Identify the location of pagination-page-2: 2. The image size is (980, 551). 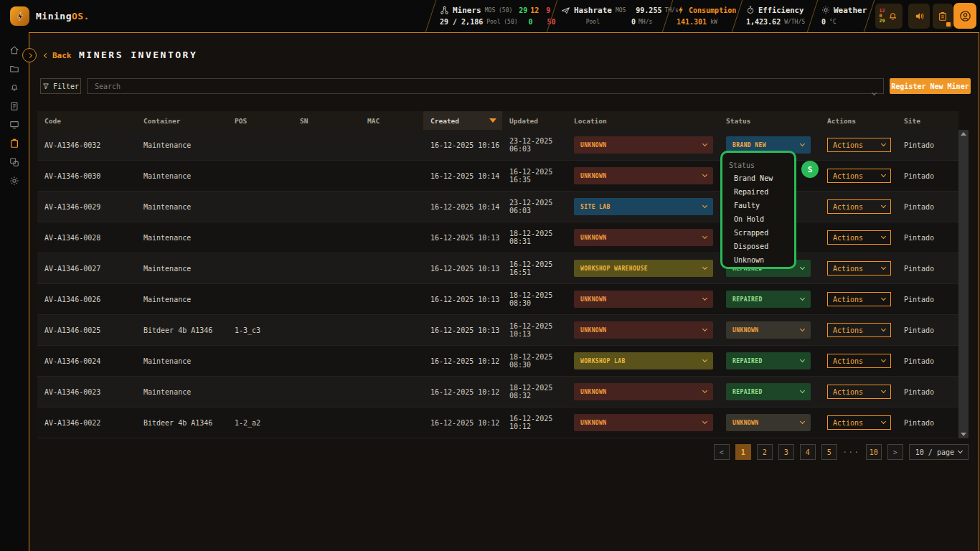
(765, 452).